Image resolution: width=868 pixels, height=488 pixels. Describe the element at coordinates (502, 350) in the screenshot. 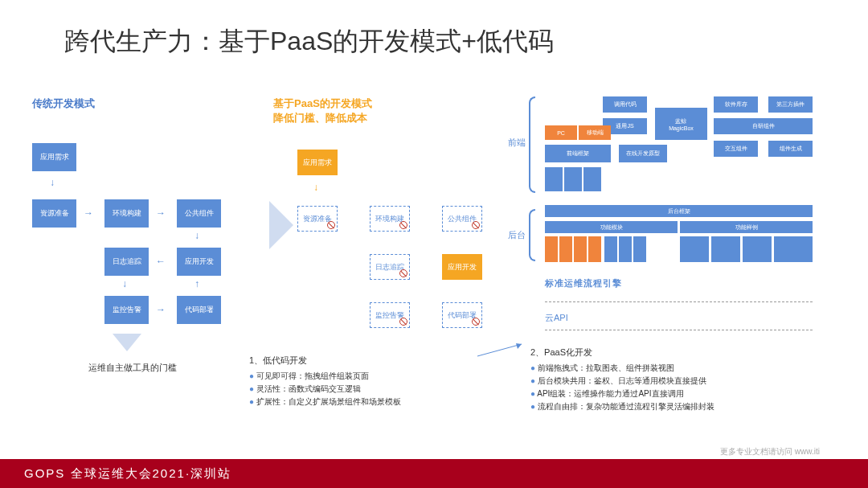

I see `connector-arrow-icon` at that location.